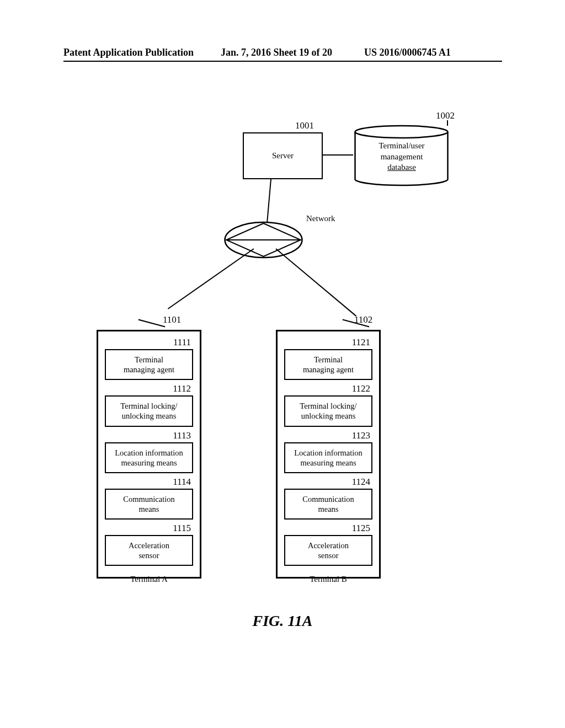 This screenshot has width=565, height=728. Describe the element at coordinates (328, 389) in the screenshot. I see `component-ref: 1122` at that location.